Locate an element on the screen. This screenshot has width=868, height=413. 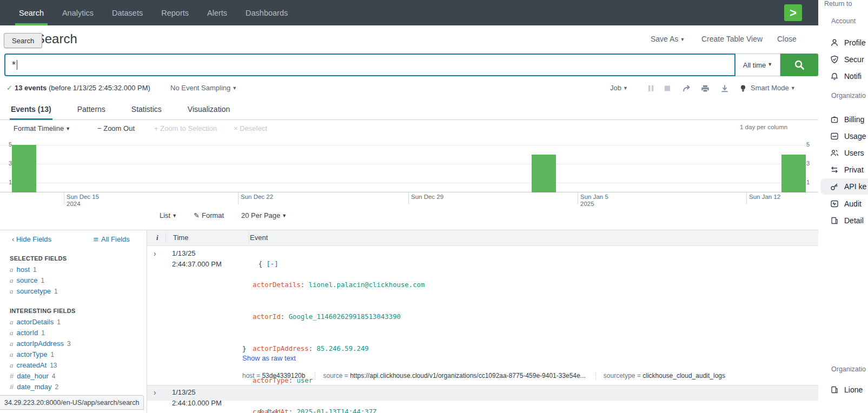
hide-fields-link: ‹ Hide Fields is located at coordinates (31, 239).